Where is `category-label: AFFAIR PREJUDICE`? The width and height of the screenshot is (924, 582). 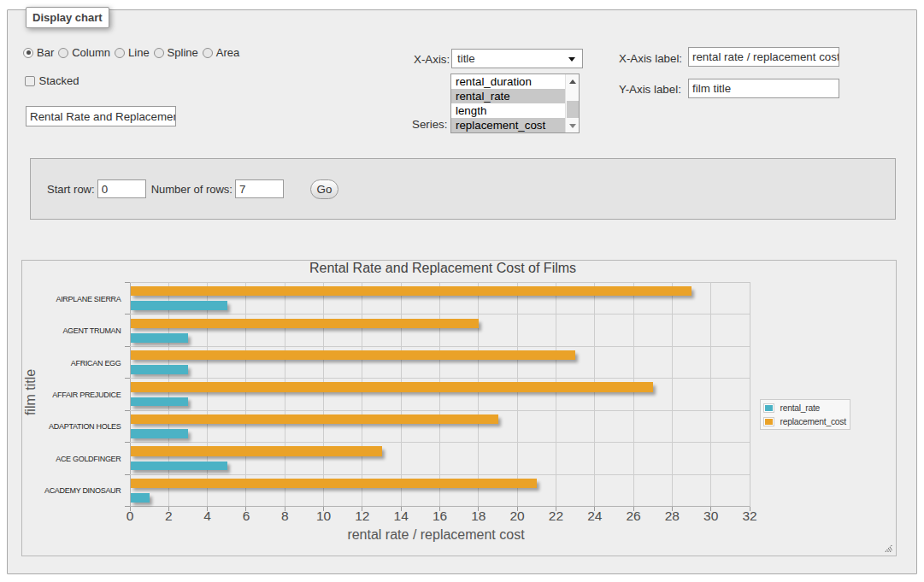
category-label: AFFAIR PREJUDICE is located at coordinates (74, 395).